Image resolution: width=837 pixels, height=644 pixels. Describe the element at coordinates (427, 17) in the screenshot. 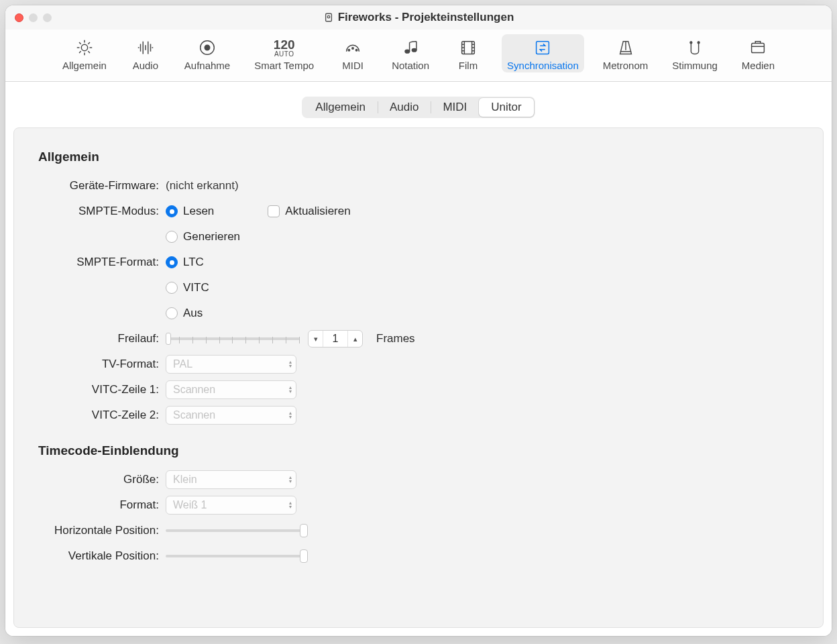

I see `window-title: Fireworks - Projekteinstellungen` at that location.